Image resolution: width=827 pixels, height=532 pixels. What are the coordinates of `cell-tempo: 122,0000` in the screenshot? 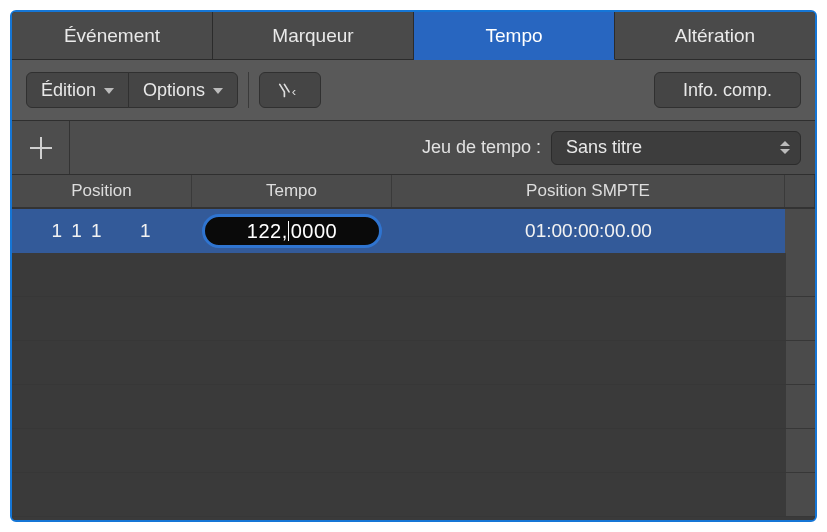 It's located at (292, 231).